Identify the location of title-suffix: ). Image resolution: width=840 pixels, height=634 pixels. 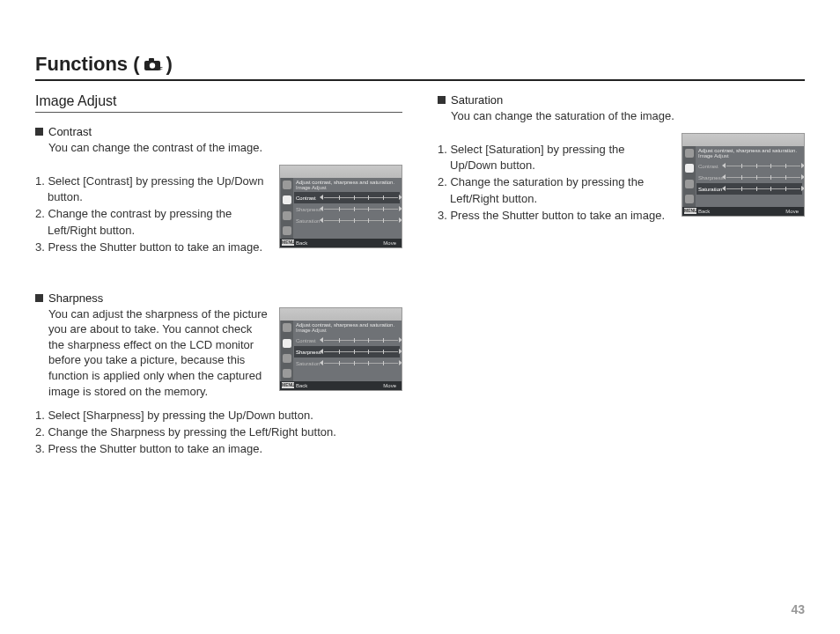
(169, 64).